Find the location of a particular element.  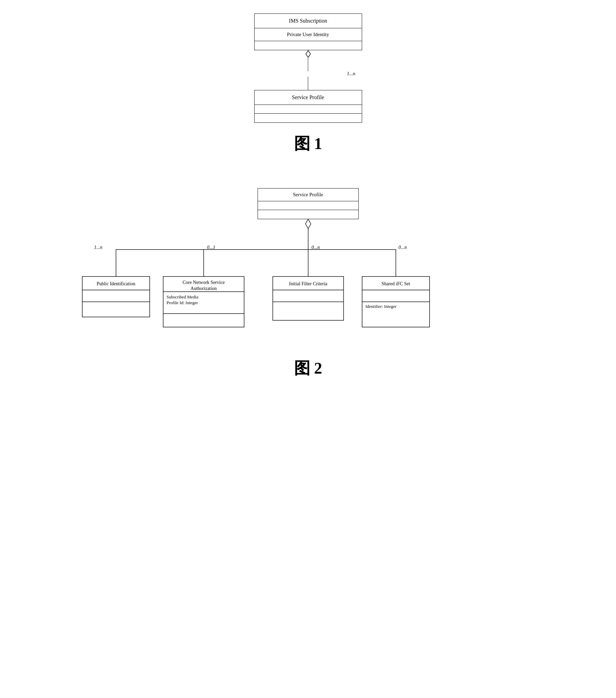

fig2-public-title: Public Identification is located at coordinates (116, 284).